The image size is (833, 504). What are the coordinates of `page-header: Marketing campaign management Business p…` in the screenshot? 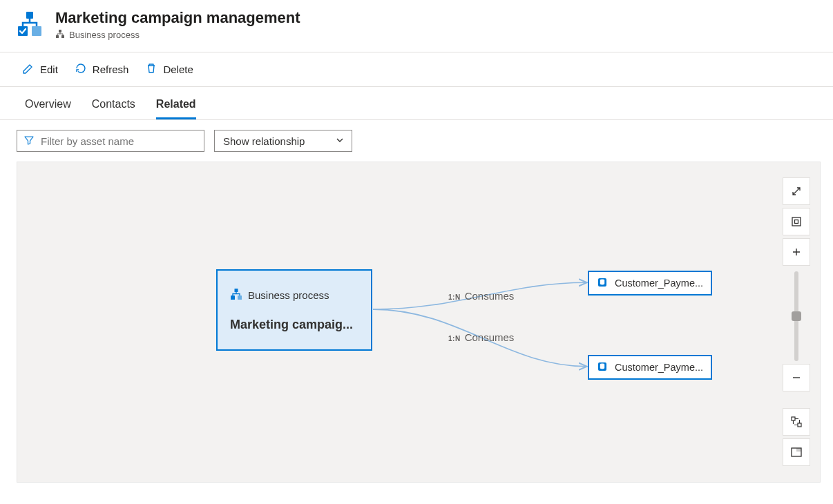 It's located at (416, 26).